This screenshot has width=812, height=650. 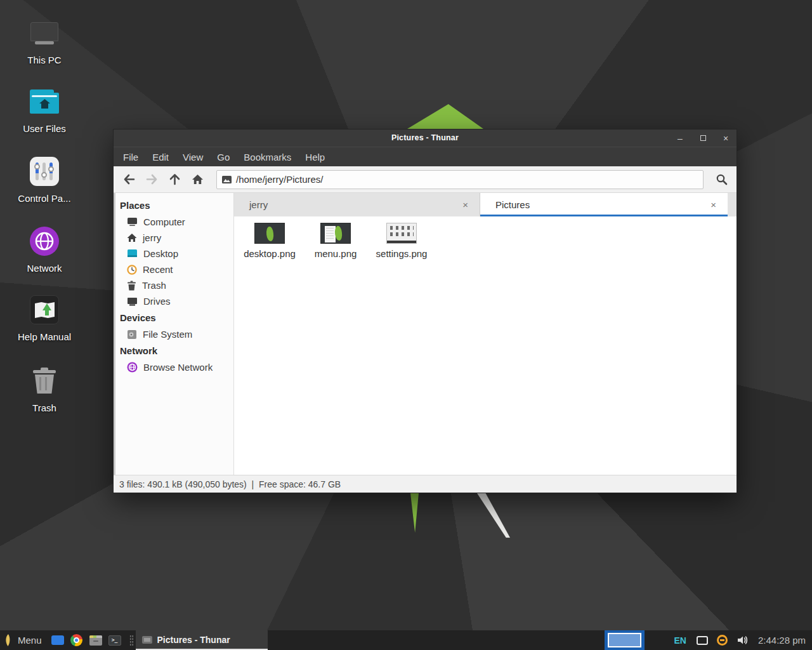 What do you see at coordinates (44, 249) in the screenshot?
I see `desktop-icon-network: Network` at bounding box center [44, 249].